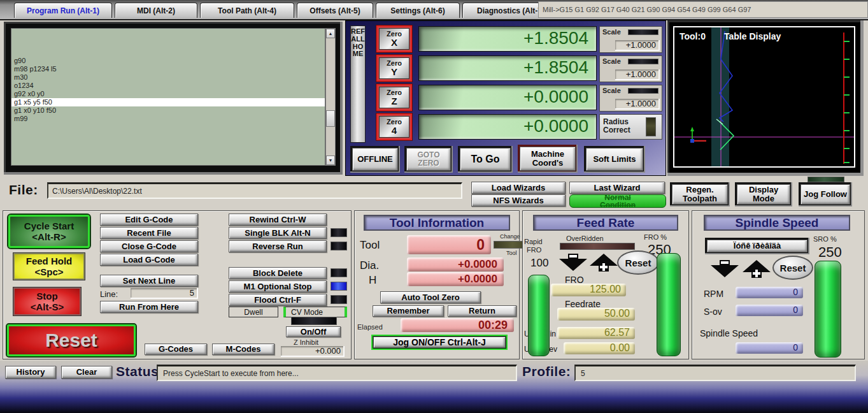 The image size is (868, 413). Describe the element at coordinates (149, 246) in the screenshot. I see `close-gcode-button: Close G-Code` at that location.